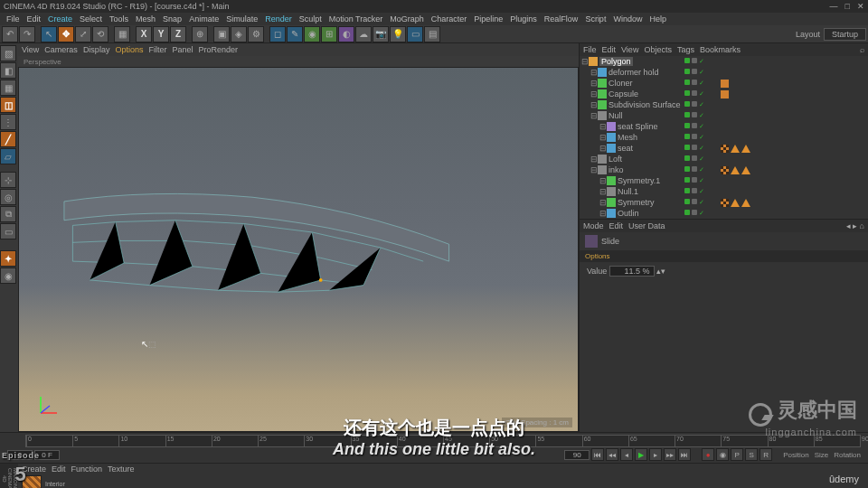  Describe the element at coordinates (661, 271) in the screenshot. I see `stepper-icon: ▴▾` at that location.